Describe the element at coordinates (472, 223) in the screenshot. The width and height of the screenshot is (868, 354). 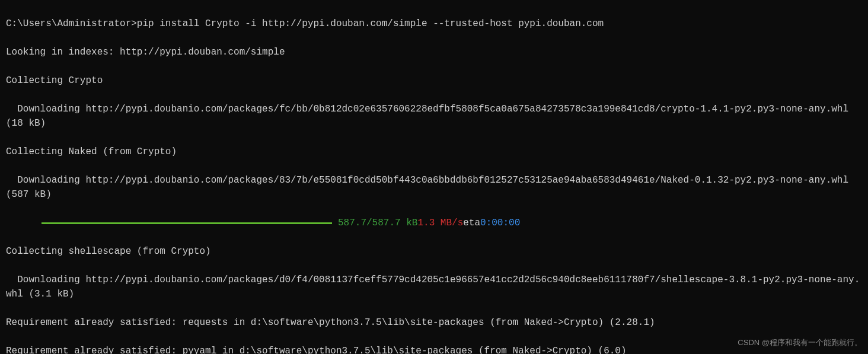
I see `progress-eta-label: eta` at that location.